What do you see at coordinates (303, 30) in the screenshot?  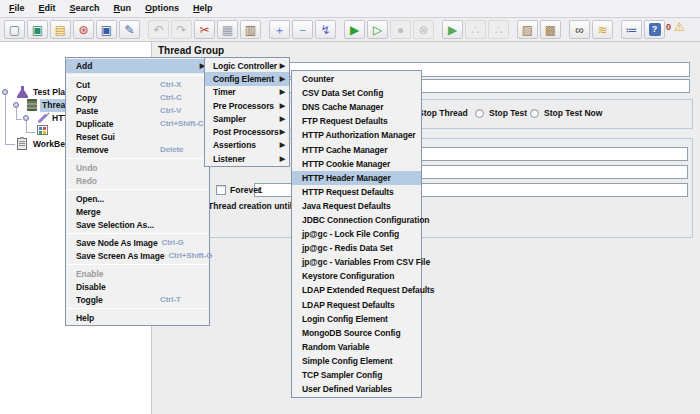 I see `collapse-all-icon: －` at bounding box center [303, 30].